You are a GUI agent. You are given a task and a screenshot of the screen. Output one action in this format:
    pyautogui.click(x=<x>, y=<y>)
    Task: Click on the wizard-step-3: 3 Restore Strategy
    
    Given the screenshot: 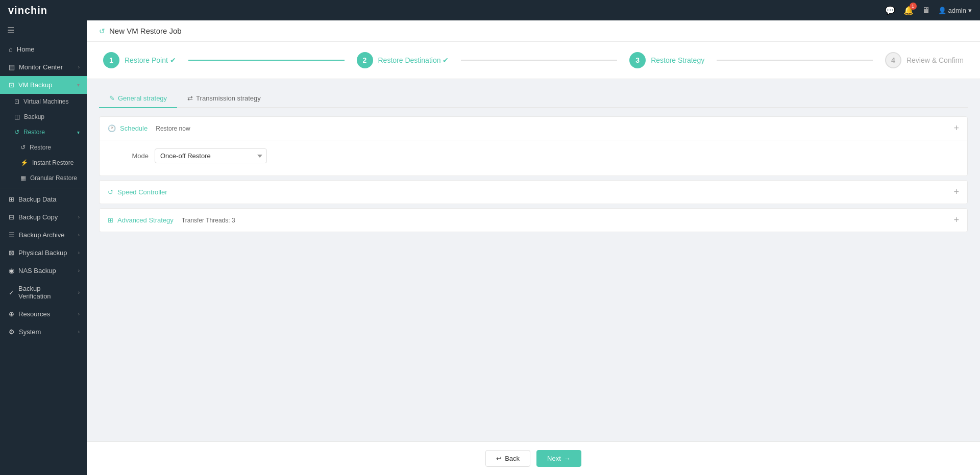 What is the action you would take?
    pyautogui.click(x=667, y=60)
    